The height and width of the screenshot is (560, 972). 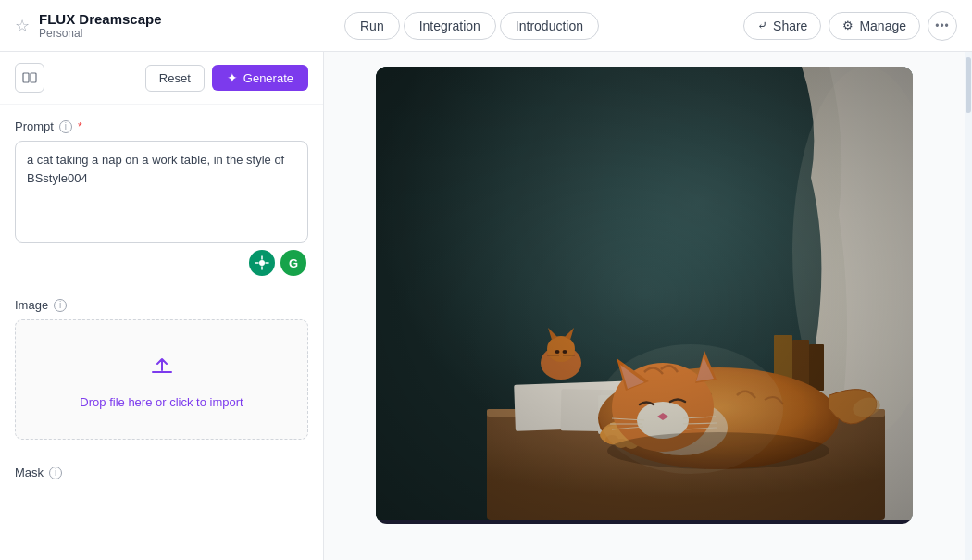 What do you see at coordinates (968, 305) in the screenshot?
I see `scrollbar` at bounding box center [968, 305].